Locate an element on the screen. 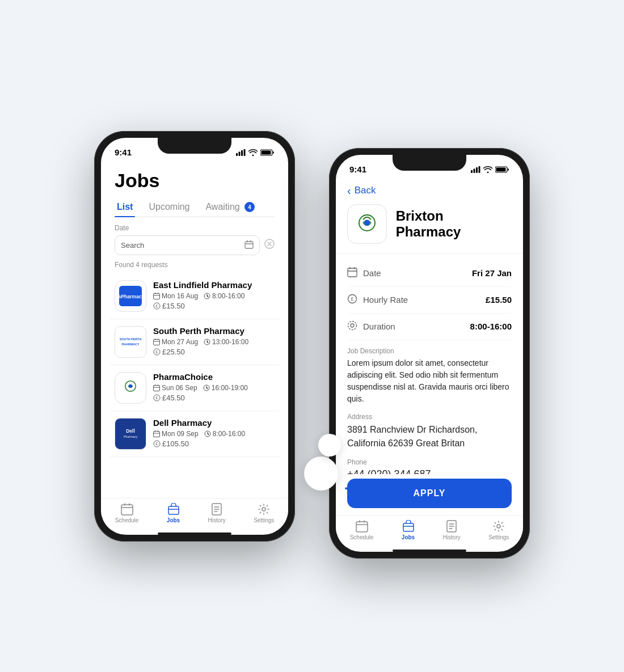  jobs-icon is located at coordinates (174, 509).